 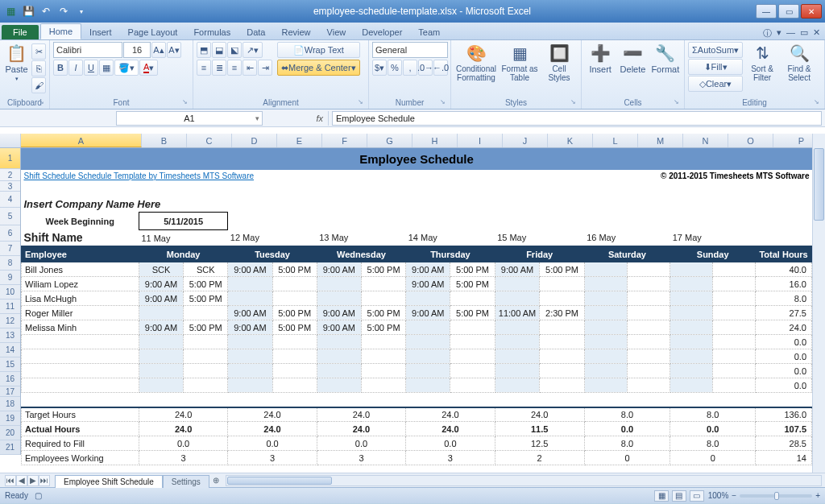 I want to click on tab-insert: Insert, so click(x=101, y=32).